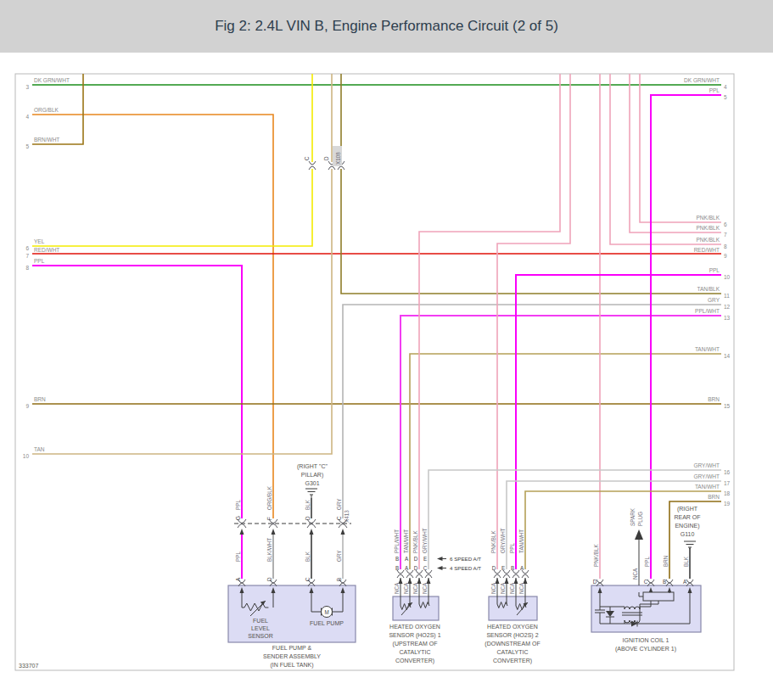 Image resolution: width=773 pixels, height=700 pixels. I want to click on g110-location: REAR OF, so click(687, 518).